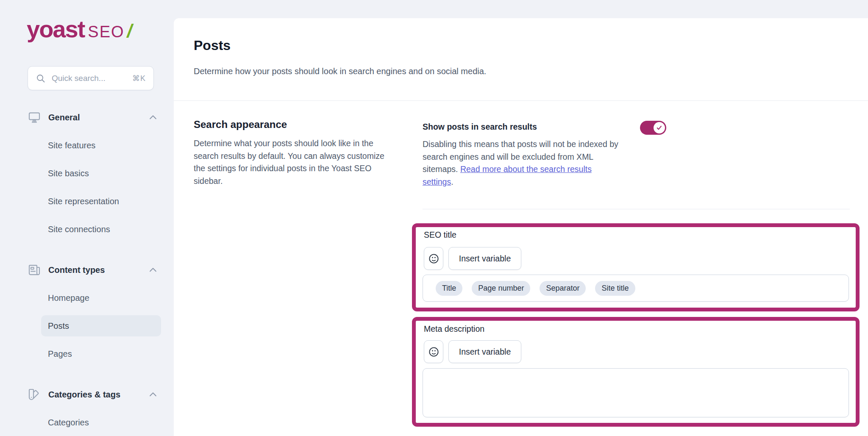  What do you see at coordinates (101, 298) in the screenshot?
I see `sidebar-item-homepage: Homepage` at bounding box center [101, 298].